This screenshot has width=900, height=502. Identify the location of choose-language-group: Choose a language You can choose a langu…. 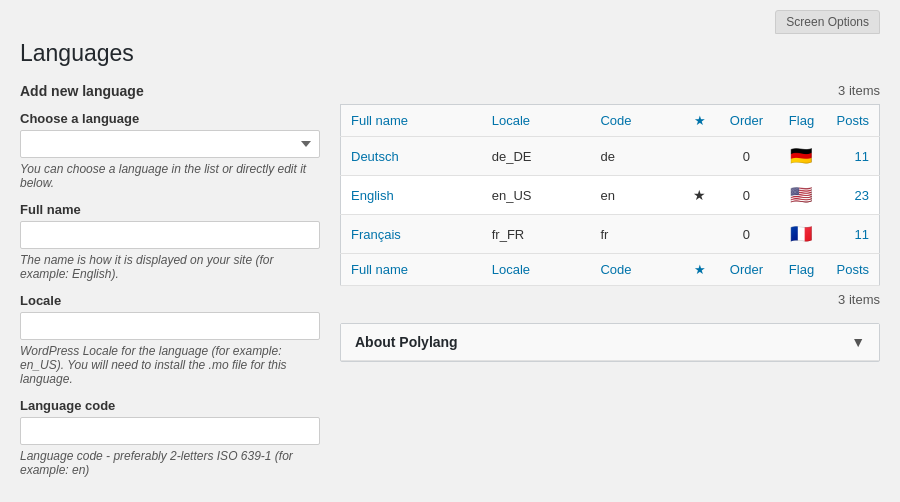
(170, 150).